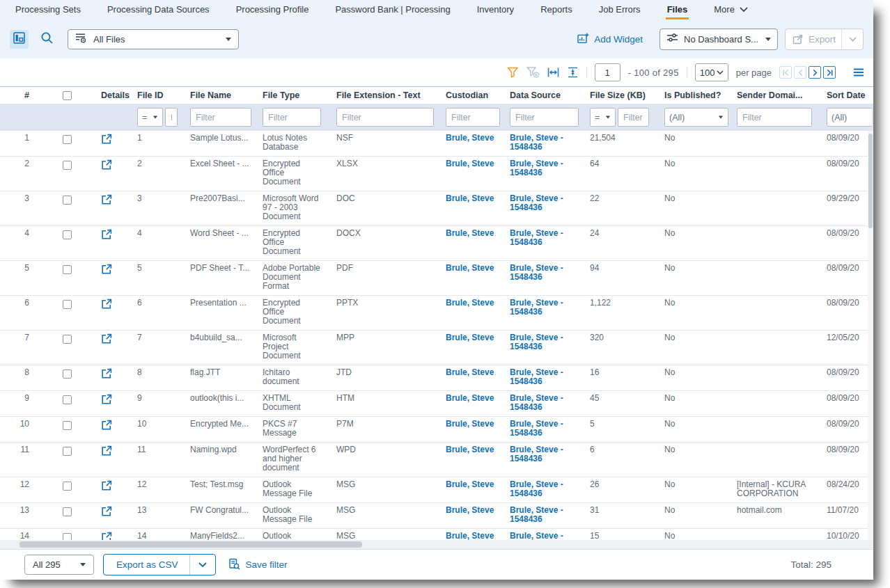  I want to click on search-button, so click(47, 39).